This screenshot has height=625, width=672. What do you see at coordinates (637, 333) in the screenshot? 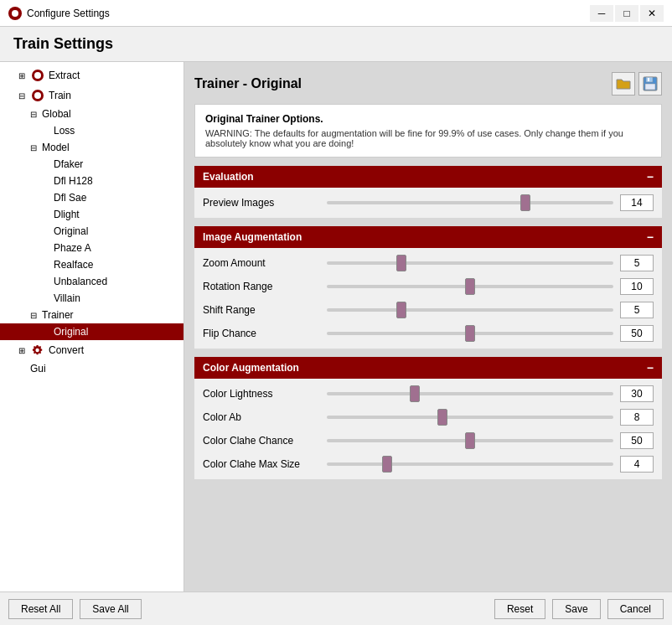
I see `value-flip-chance` at bounding box center [637, 333].